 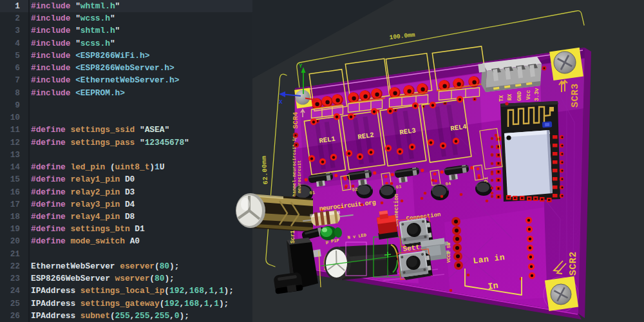 I want to click on svg-text: GND, so click(x=520, y=97).